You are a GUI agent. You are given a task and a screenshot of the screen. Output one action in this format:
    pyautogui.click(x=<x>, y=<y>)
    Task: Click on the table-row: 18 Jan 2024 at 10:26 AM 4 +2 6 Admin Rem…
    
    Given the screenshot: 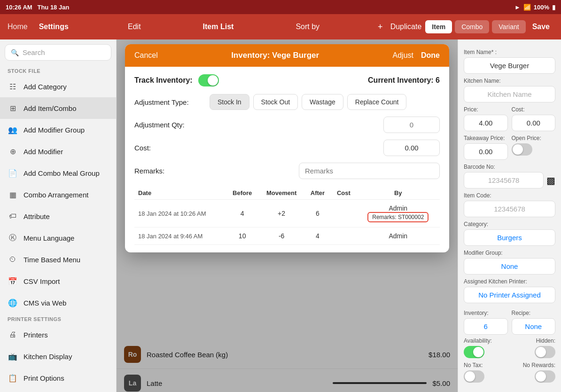 What is the action you would take?
    pyautogui.click(x=287, y=213)
    